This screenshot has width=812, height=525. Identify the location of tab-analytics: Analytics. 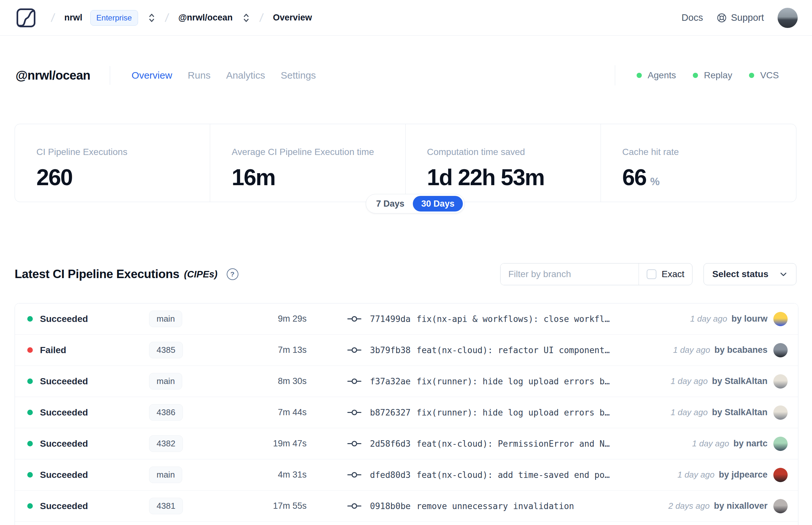
(245, 75).